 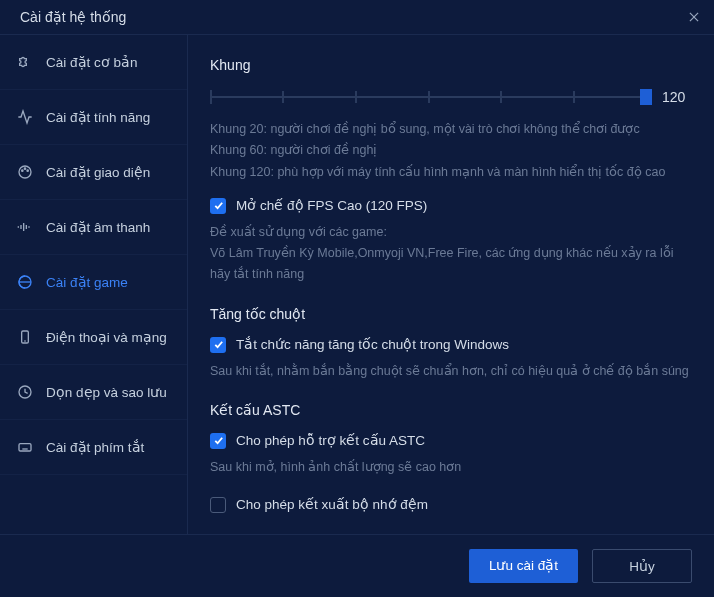 I want to click on sidebar-item-cleanup-backup: Dọn dẹp và sao lưu, so click(x=94, y=392).